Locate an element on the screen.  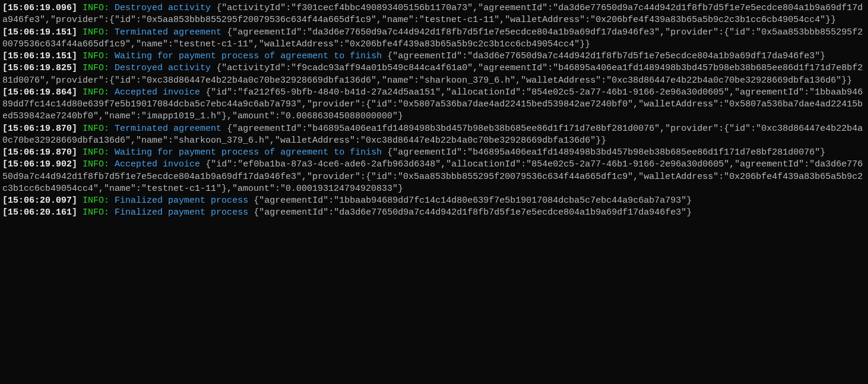
log-timestamp: [15:06:19.825] is located at coordinates (40, 68).